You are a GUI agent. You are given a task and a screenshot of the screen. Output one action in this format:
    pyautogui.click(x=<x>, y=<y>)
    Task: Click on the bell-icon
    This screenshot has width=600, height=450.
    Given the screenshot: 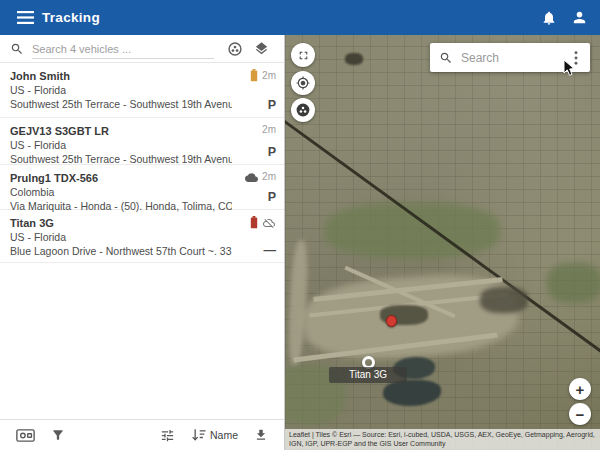 What is the action you would take?
    pyautogui.click(x=549, y=18)
    